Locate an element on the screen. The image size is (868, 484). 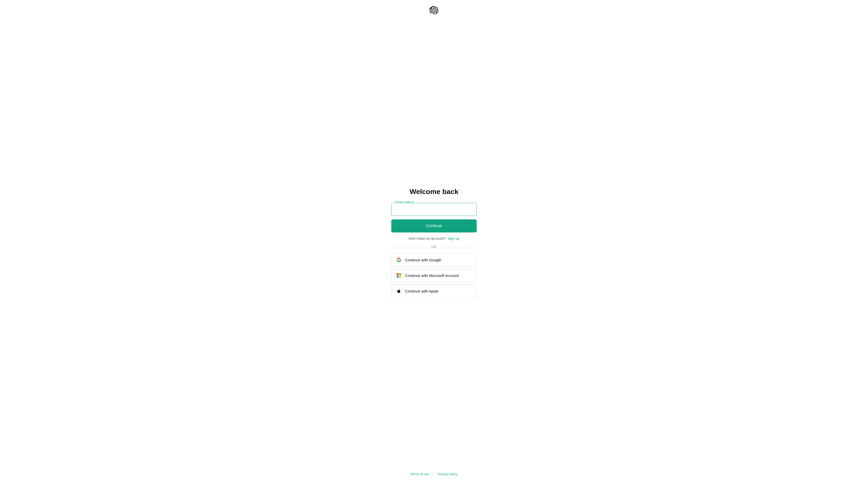
form-container: Welcome back Email address Continue Don'… is located at coordinates (434, 243).